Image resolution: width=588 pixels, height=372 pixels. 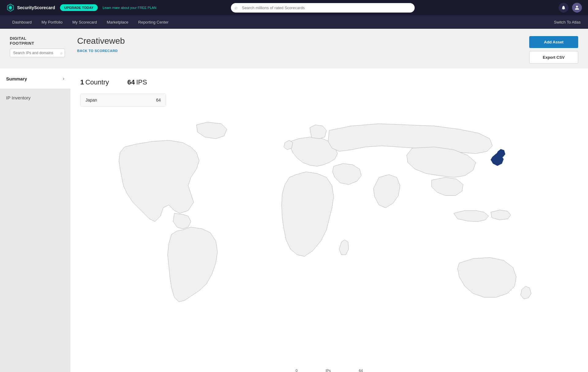 I want to click on country-name: Japan, so click(x=91, y=100).